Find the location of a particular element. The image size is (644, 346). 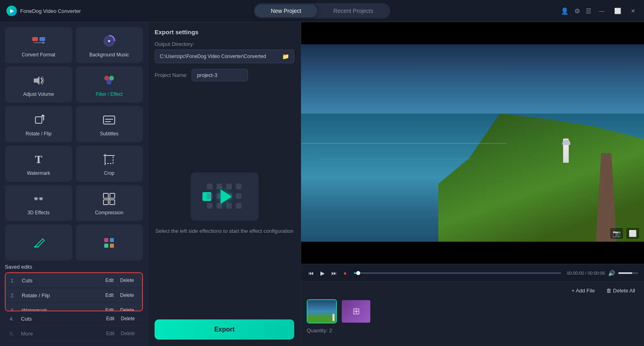

tools-grid: Convert Format Background Music is located at coordinates (74, 144).